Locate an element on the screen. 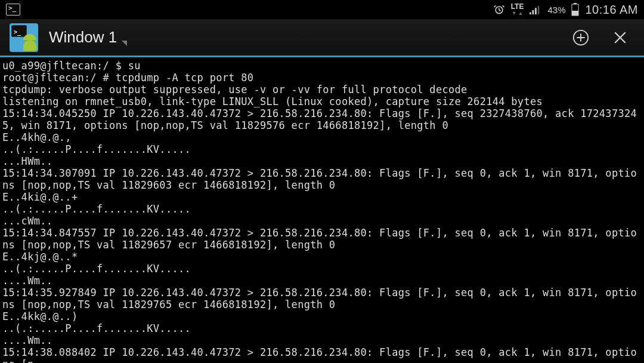 This screenshot has width=644, height=363. terminal-line: u0_a99@jfltecan:/ $ su is located at coordinates (322, 66).